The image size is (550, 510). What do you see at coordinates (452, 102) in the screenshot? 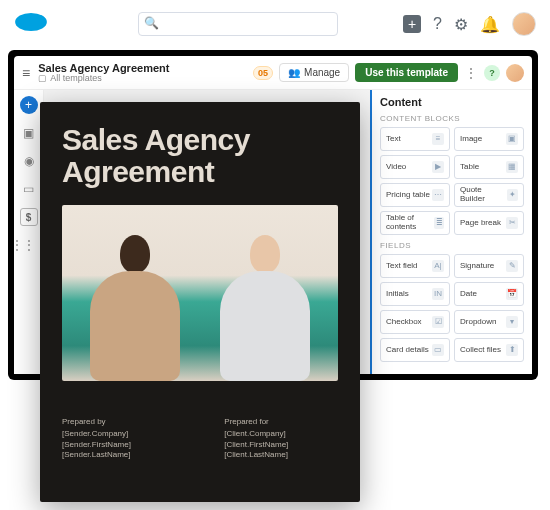
I see `panel-title: Content` at bounding box center [452, 102].